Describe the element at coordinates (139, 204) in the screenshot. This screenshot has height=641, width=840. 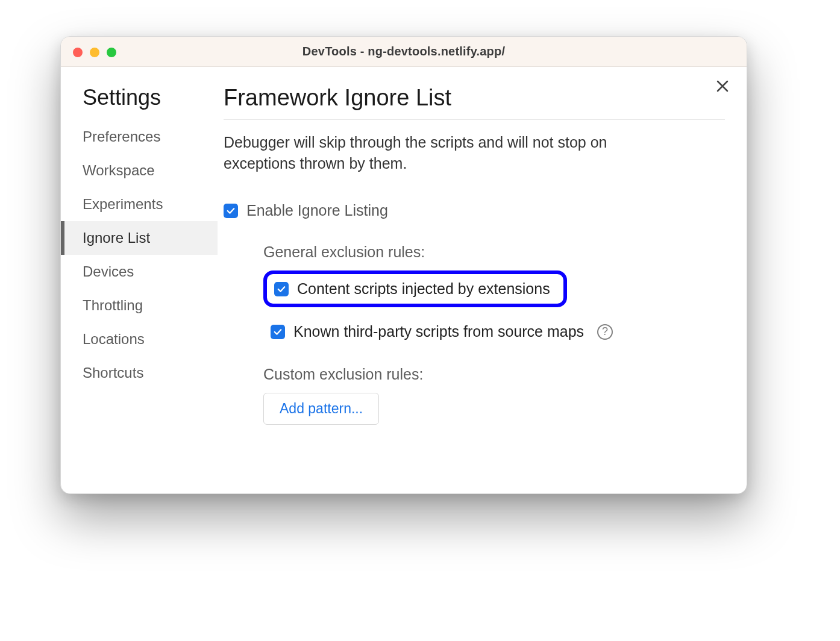
I see `sidebar-item-experiments: Experiments` at that location.